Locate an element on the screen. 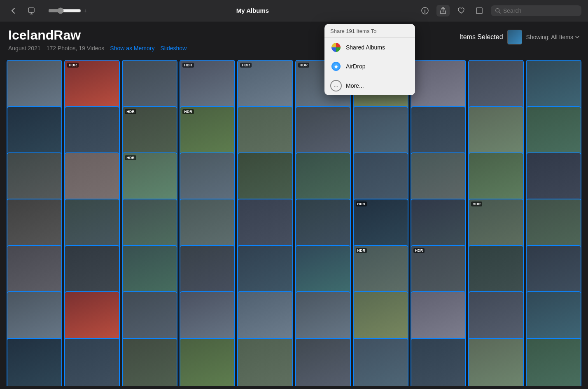 The image size is (588, 389). crop-icon is located at coordinates (479, 11).